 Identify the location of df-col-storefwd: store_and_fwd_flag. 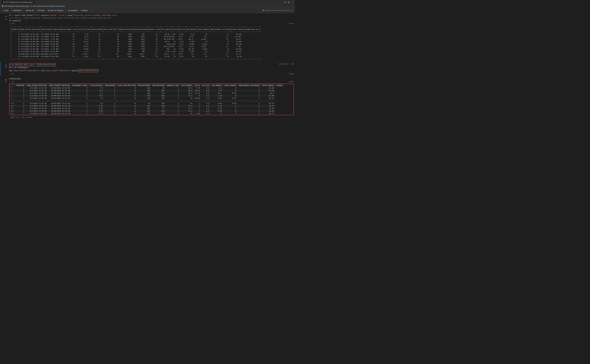
(127, 85).